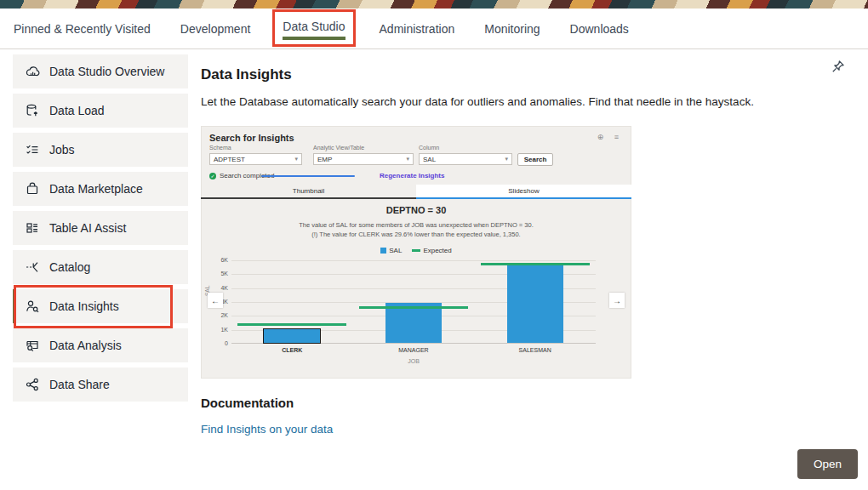 Image resolution: width=868 pixels, height=490 pixels. Describe the element at coordinates (363, 148) in the screenshot. I see `analytic-view-label: Analytic View/Table` at that location.